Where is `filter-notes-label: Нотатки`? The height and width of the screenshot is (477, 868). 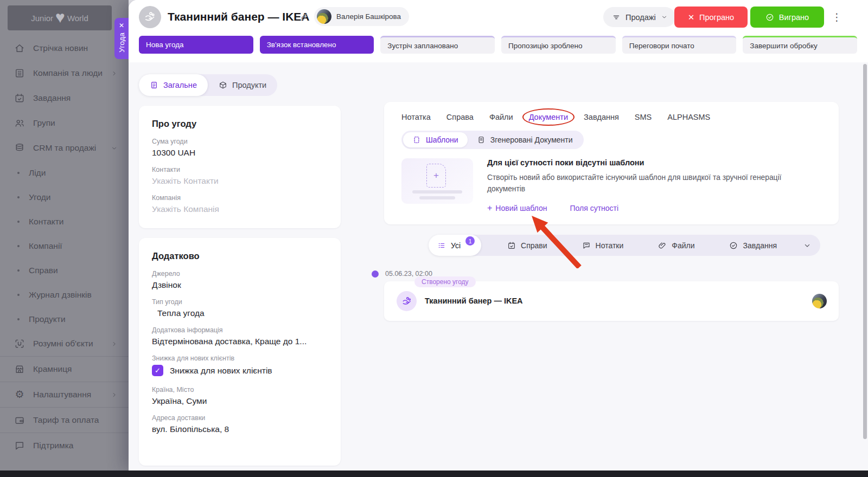
filter-notes-label: Нотатки is located at coordinates (610, 246).